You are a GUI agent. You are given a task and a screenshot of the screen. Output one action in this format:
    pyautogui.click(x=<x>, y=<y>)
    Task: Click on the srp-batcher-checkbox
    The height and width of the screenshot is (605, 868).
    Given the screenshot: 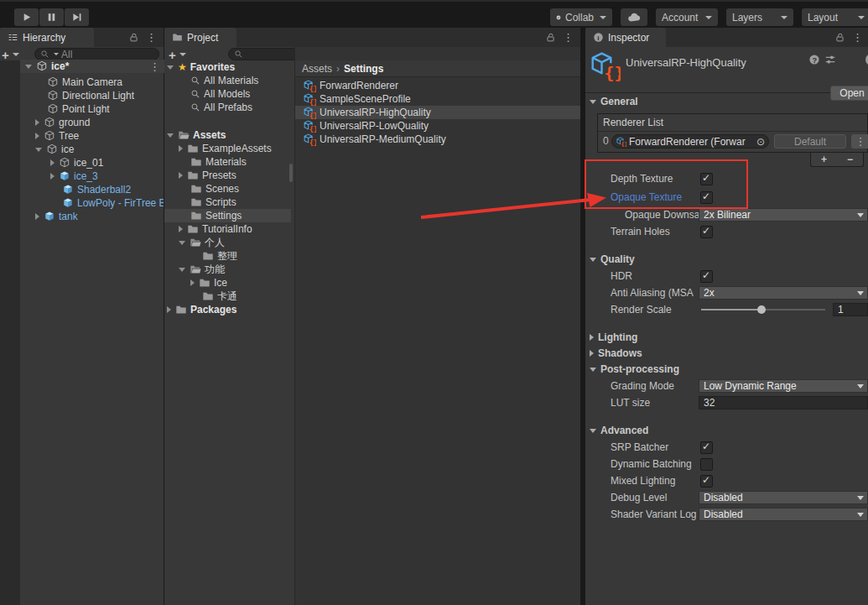 What is the action you would take?
    pyautogui.click(x=706, y=448)
    